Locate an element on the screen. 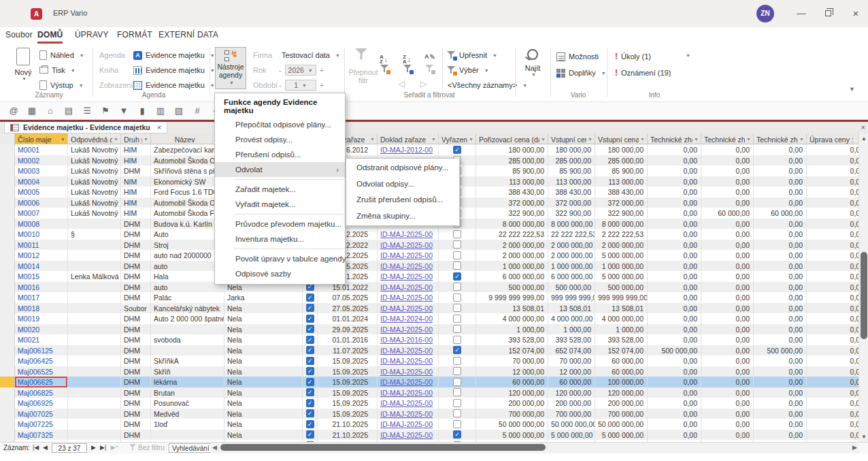 Image resolution: width=868 pixels, height=461 pixels. table-row: Maj007025DHMMedvědNela✓15.09.2025ID-MAJ-… is located at coordinates (434, 414).